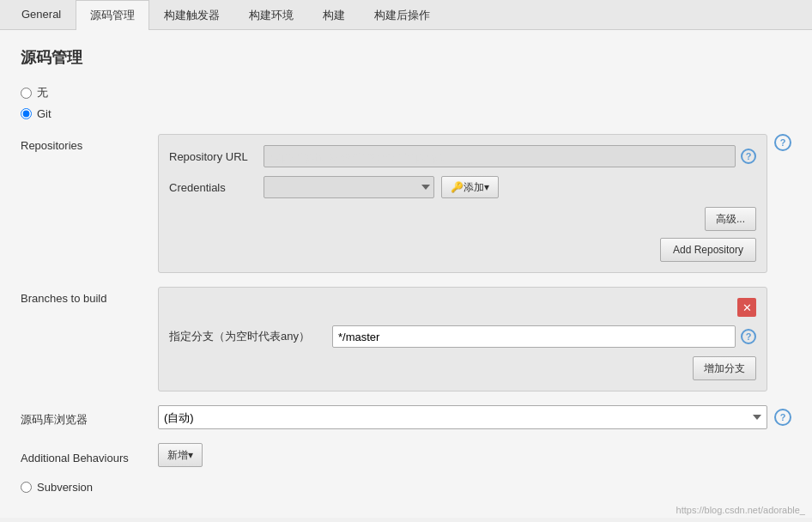 The image size is (812, 522). What do you see at coordinates (406, 93) in the screenshot?
I see `radio-none-option: 无` at bounding box center [406, 93].